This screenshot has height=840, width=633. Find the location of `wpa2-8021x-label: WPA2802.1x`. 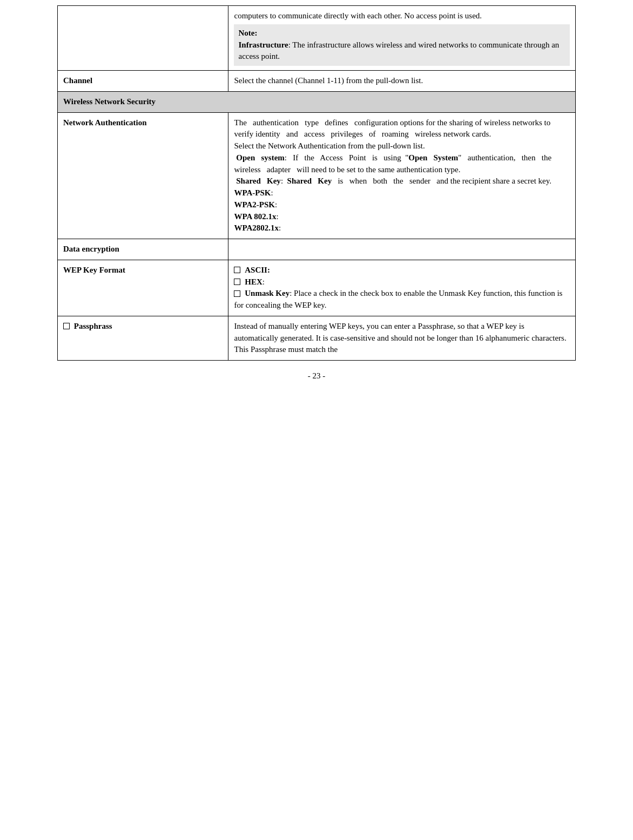

wpa2-8021x-label: WPA2802.1x is located at coordinates (256, 228).